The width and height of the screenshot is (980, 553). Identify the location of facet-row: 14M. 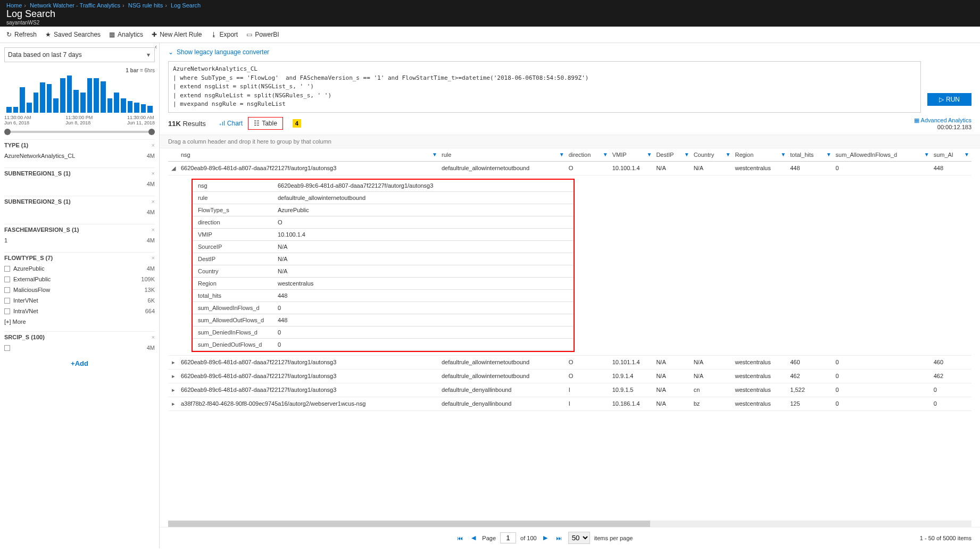
(80, 240).